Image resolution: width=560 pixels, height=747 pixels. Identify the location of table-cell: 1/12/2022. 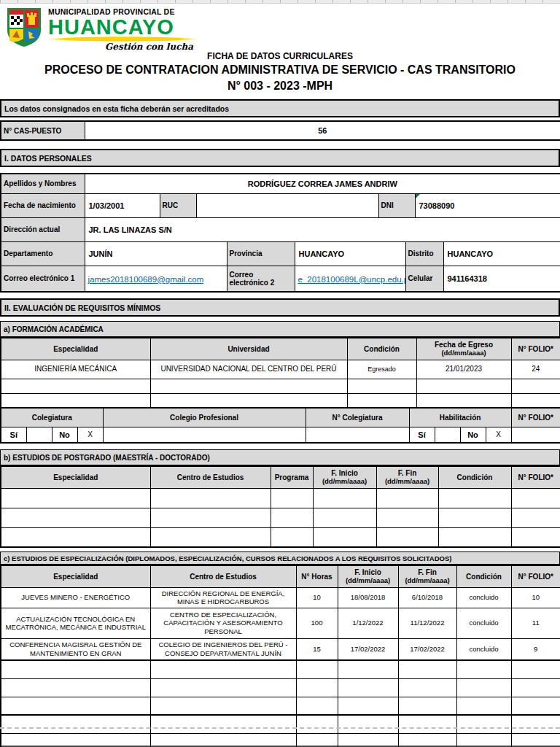
(368, 623).